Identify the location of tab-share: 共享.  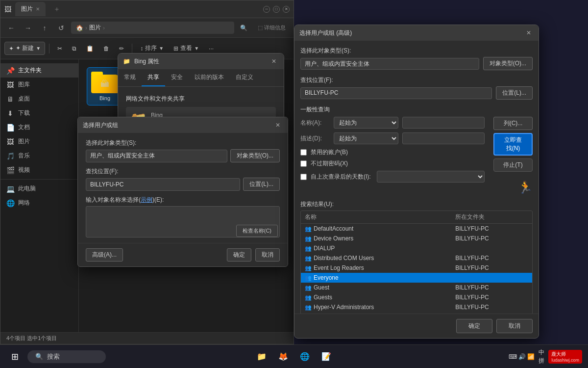
(153, 78).